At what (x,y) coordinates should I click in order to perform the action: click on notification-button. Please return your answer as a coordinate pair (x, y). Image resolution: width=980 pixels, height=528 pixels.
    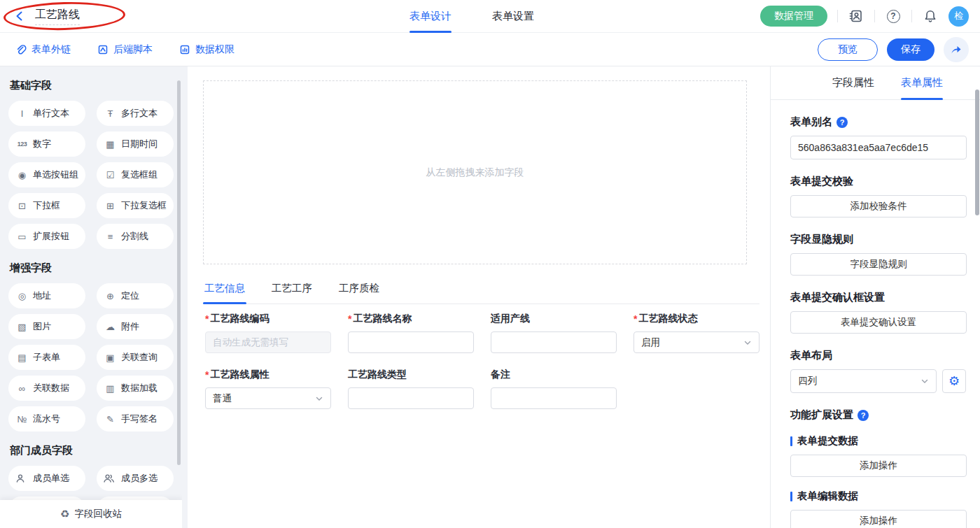
    Looking at the image, I should click on (930, 16).